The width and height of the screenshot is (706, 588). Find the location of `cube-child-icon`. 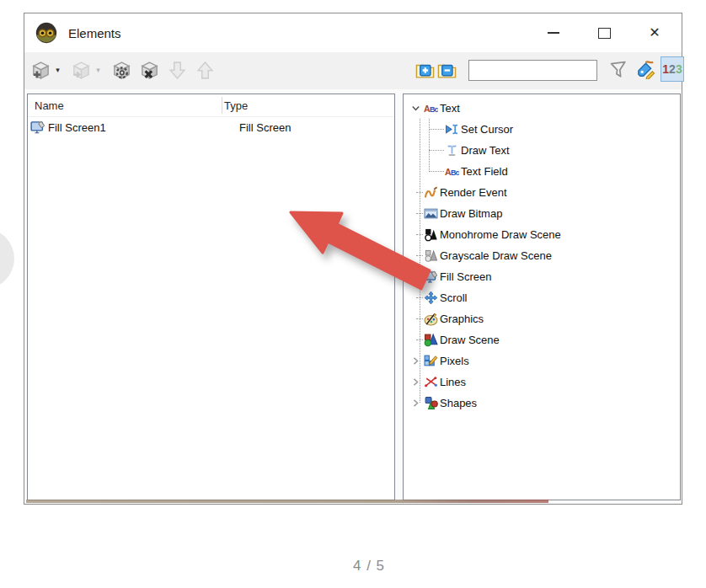

cube-child-icon is located at coordinates (81, 71).